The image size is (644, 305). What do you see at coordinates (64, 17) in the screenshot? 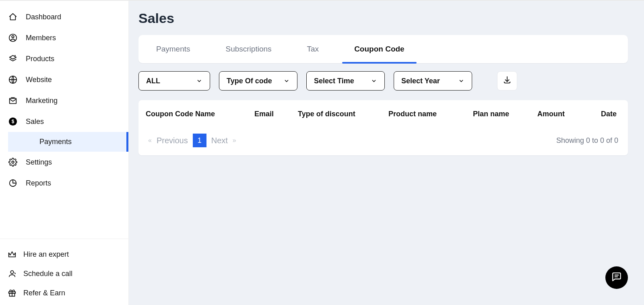
I see `sidebar-item-dashboard: Dashboard` at bounding box center [64, 17].